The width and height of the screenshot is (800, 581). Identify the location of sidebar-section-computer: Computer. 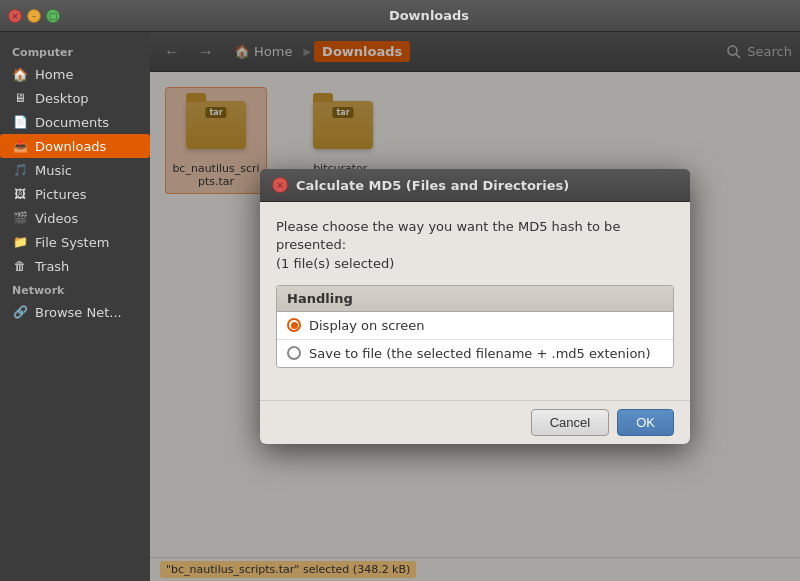
(75, 51).